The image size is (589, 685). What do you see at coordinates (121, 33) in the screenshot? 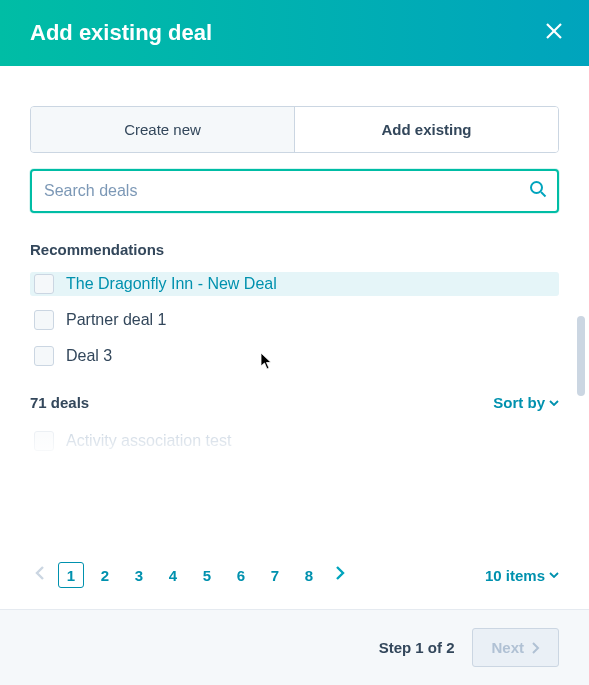
I see `modal-title: Add existing deal` at bounding box center [121, 33].